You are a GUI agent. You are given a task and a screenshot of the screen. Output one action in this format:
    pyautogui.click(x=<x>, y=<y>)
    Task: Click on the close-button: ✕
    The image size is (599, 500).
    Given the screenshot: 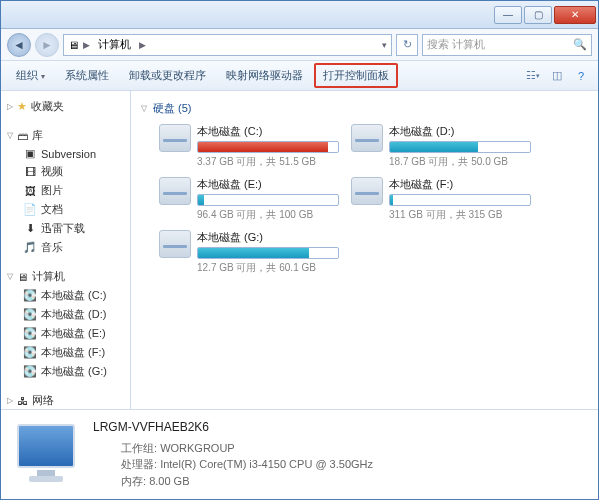 What is the action you would take?
    pyautogui.click(x=575, y=15)
    